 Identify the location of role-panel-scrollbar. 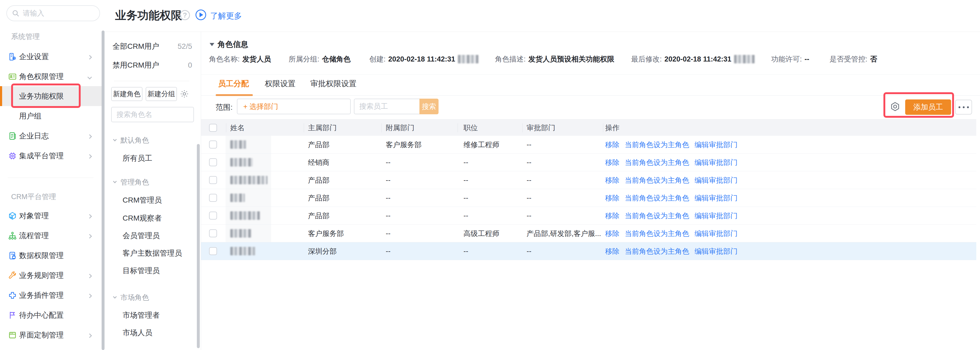
(198, 246).